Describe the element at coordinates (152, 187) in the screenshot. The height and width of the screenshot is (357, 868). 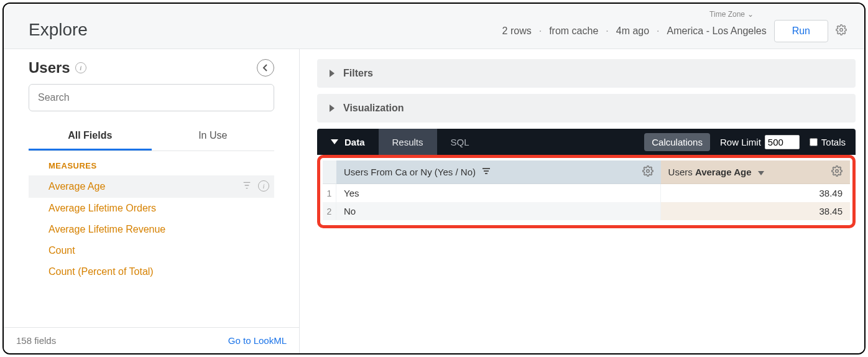
I see `measure-average-age: Average Age i` at that location.